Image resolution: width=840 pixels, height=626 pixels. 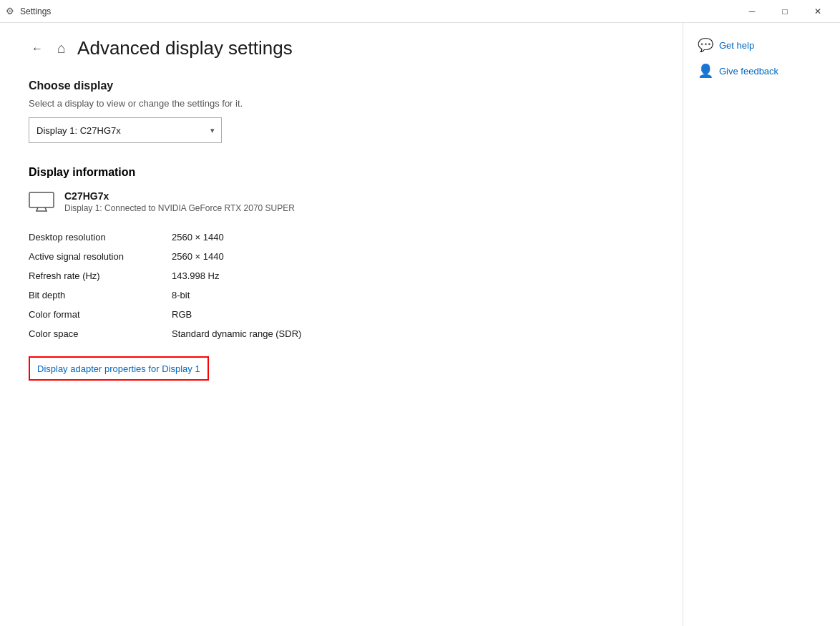 What do you see at coordinates (748, 72) in the screenshot?
I see `give-feedback-label: Give feedback` at bounding box center [748, 72].